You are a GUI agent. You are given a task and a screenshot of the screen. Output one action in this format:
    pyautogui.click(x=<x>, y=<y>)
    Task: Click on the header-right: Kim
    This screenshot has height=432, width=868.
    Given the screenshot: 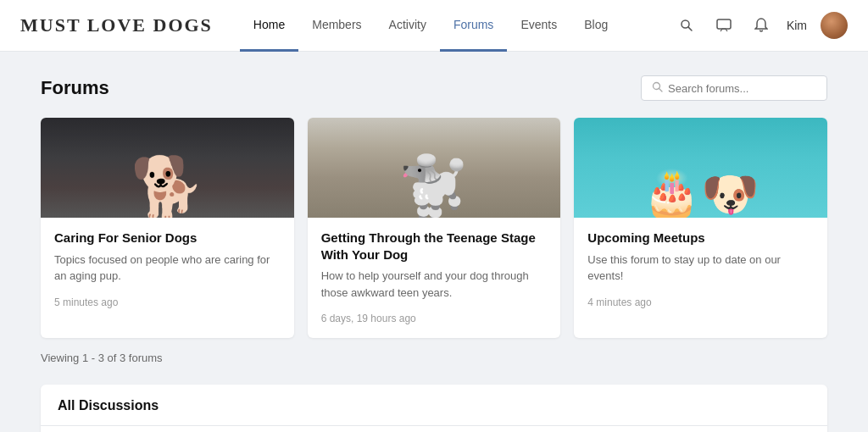 What is the action you would take?
    pyautogui.click(x=761, y=25)
    